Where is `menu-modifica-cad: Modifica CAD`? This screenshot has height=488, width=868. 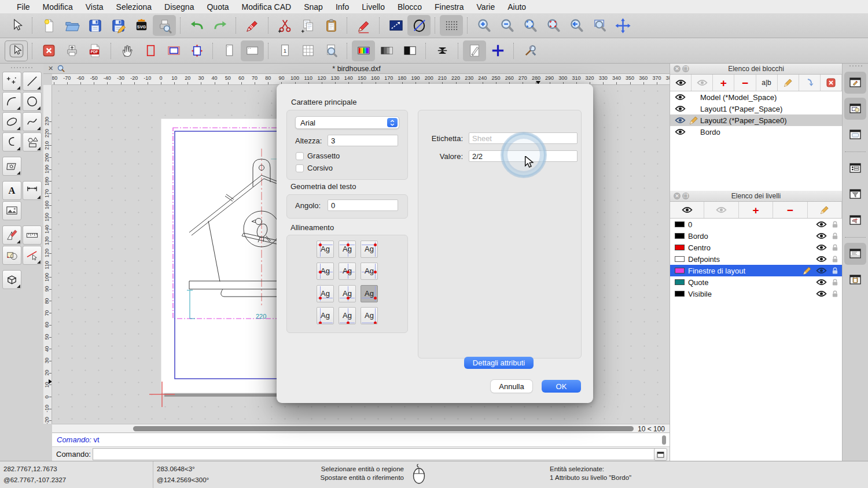
menu-modifica-cad: Modifica CAD is located at coordinates (267, 7).